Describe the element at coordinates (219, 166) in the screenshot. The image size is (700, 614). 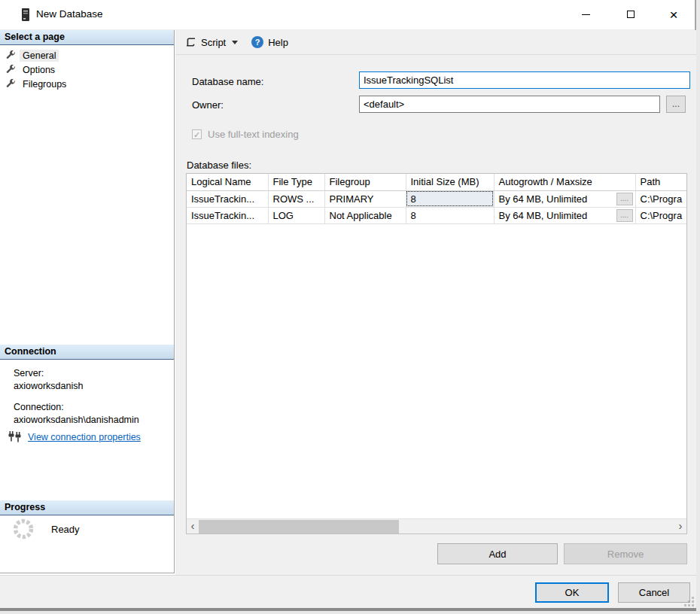
I see `database-files-label: Database files:` at that location.